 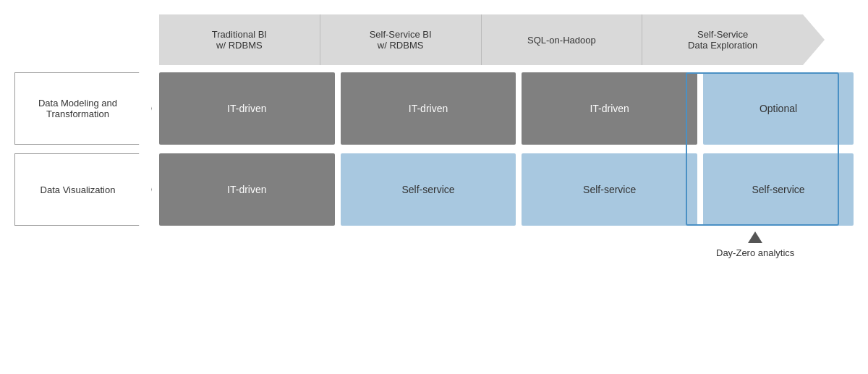 I want to click on cell-viz-selfservice-bi: Self-service, so click(x=428, y=190).